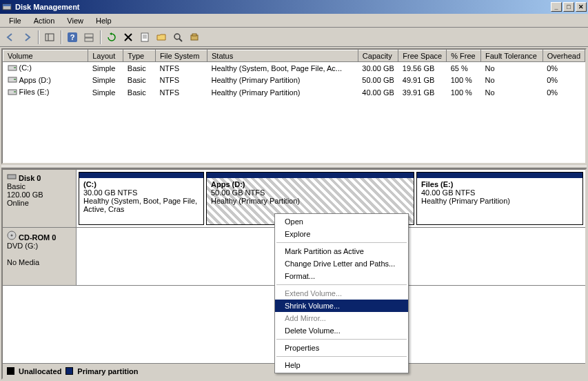 The height and width of the screenshot is (381, 588). What do you see at coordinates (50, 37) in the screenshot?
I see `pane-button` at bounding box center [50, 37].